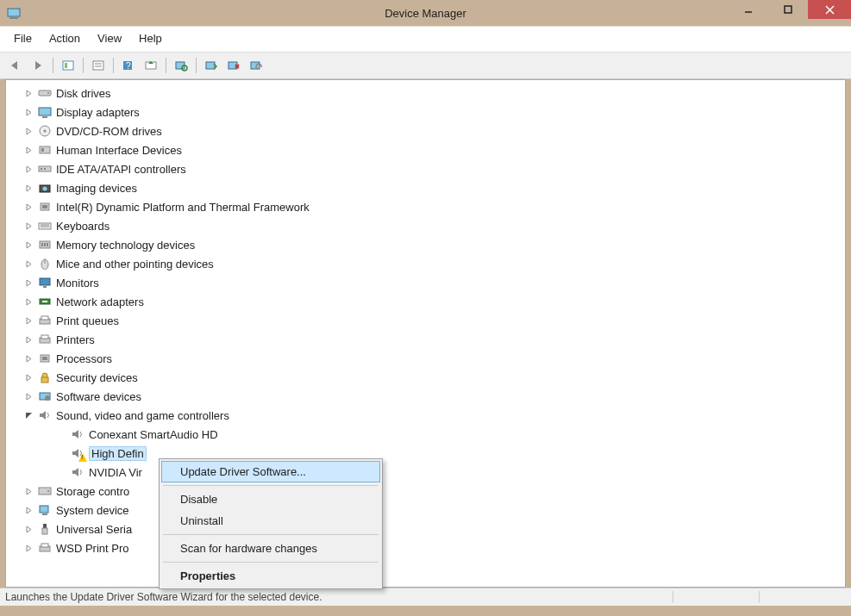  What do you see at coordinates (135, 264) in the screenshot?
I see `tree-node-label: Mice and other pointing devices` at bounding box center [135, 264].